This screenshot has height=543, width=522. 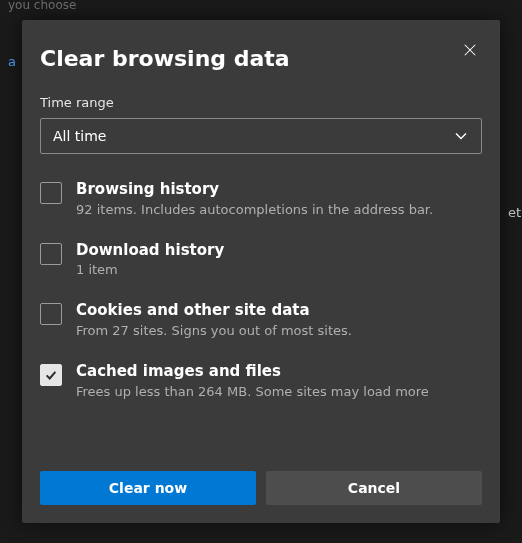 What do you see at coordinates (470, 50) in the screenshot?
I see `close-button` at bounding box center [470, 50].